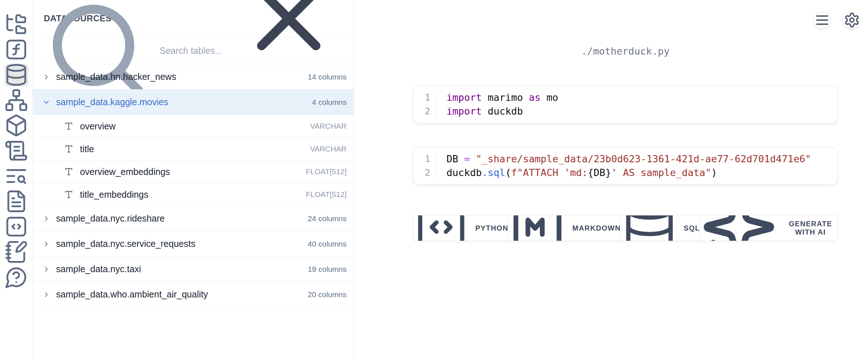 Image resolution: width=868 pixels, height=360 pixels. Describe the element at coordinates (625, 135) in the screenshot. I see `cells-container: 12import marimo as moimport duckdb12DB =…` at that location.